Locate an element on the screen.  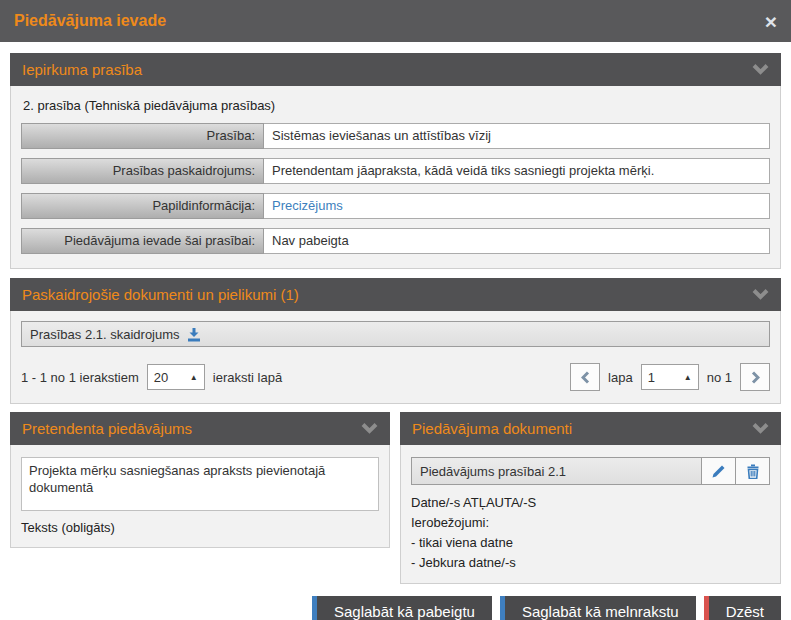
section-documents-body: Prasības 2.1. skaidrojums 1 - 1 no 1 ier… is located at coordinates (396, 358).